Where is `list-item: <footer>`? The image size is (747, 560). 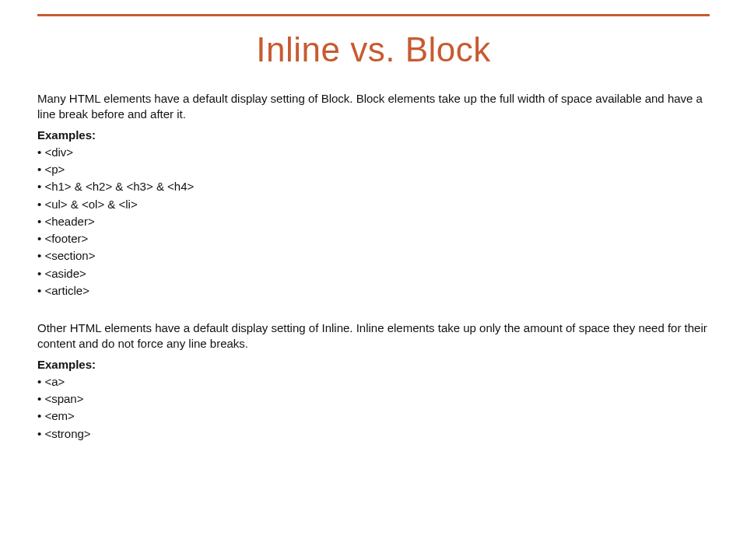
list-item: <footer> is located at coordinates (374, 239).